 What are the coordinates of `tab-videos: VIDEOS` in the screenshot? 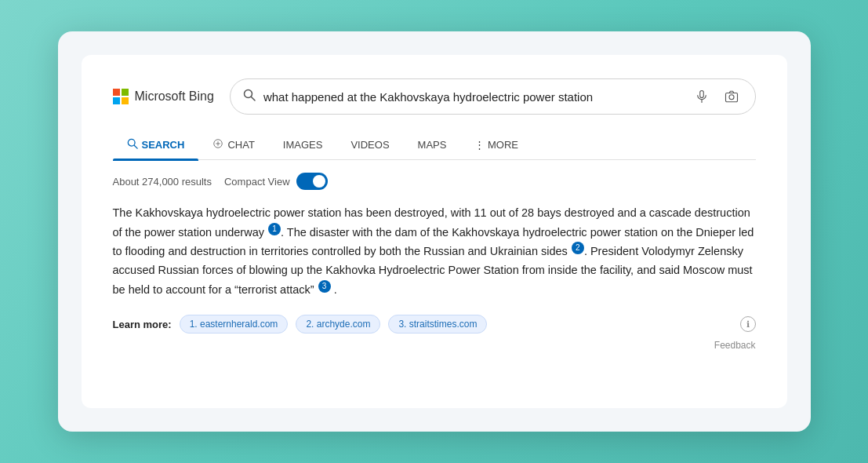 It's located at (370, 144).